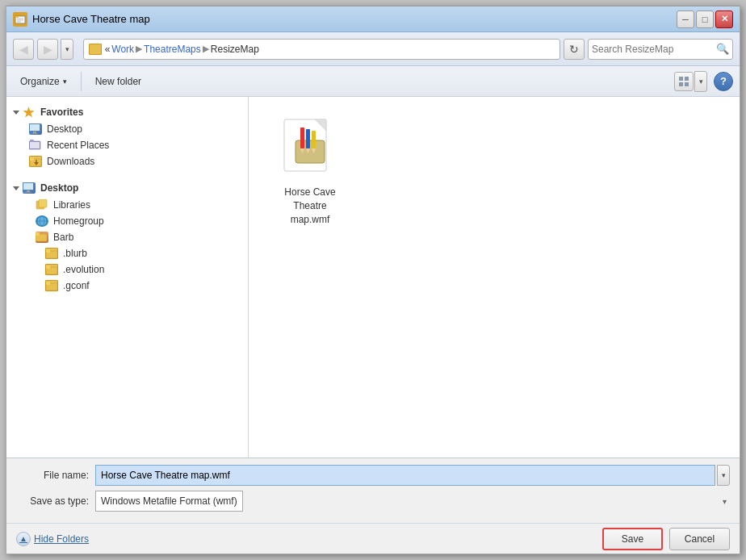 Image resolution: width=746 pixels, height=560 pixels. I want to click on sidebar-item-libraries: Libraries, so click(128, 205).